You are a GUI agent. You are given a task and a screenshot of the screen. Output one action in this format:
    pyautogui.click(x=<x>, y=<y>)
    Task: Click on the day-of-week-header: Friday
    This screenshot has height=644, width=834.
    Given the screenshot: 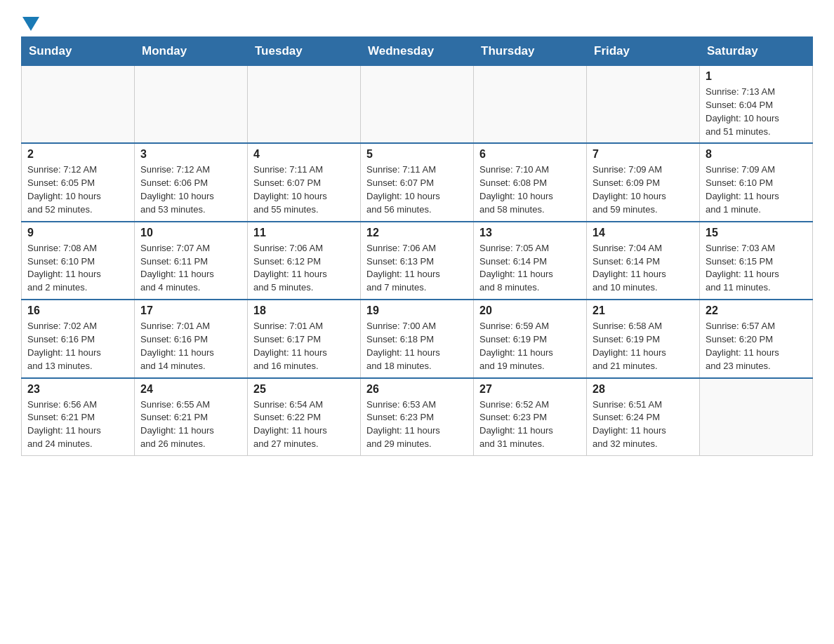 What is the action you would take?
    pyautogui.click(x=643, y=52)
    